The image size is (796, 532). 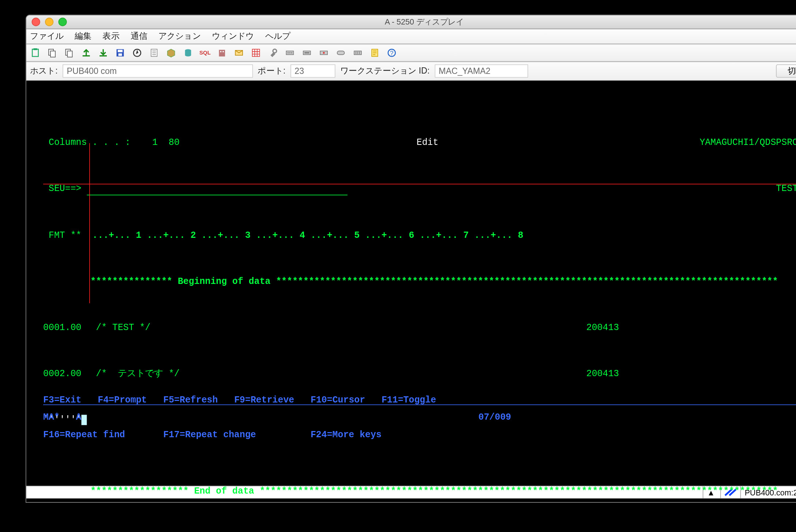 What do you see at coordinates (324, 53) in the screenshot?
I see `toolbar-keypad3-icon` at bounding box center [324, 53].